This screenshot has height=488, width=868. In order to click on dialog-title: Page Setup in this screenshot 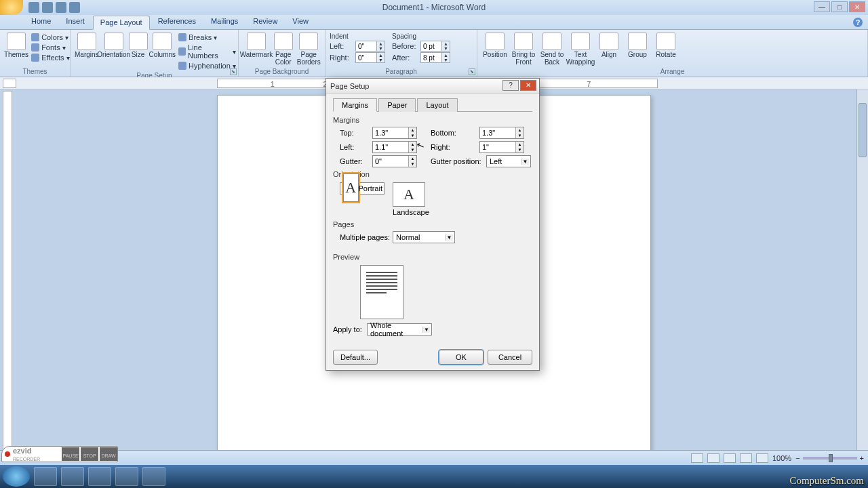, I will do `click(350, 86)`.